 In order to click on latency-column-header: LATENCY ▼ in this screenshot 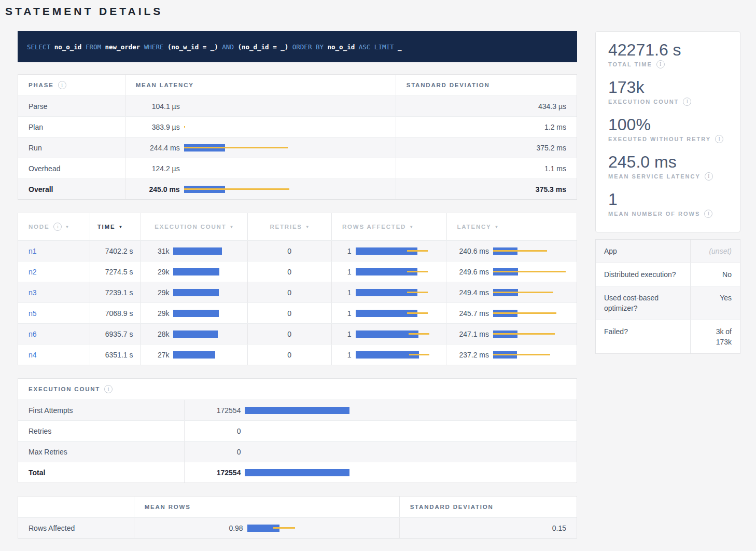, I will do `click(512, 227)`.